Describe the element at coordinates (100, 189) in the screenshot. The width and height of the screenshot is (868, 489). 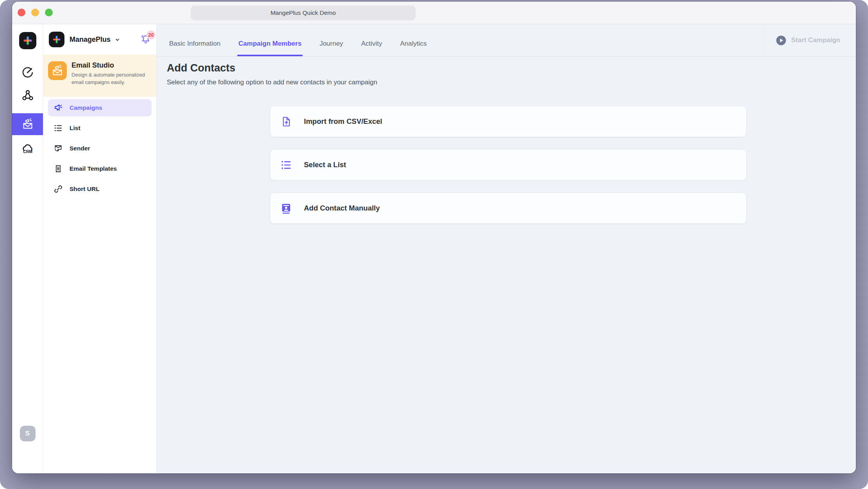
I see `sidebar-item-short-url: Short URL` at that location.